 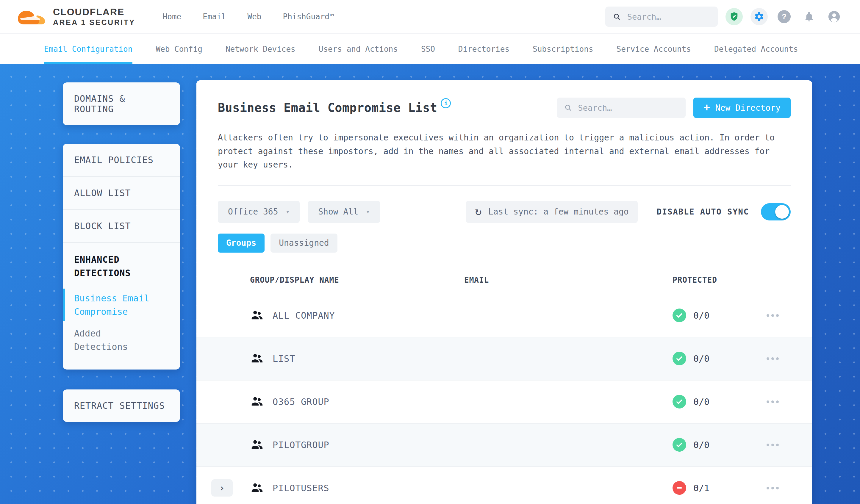 I want to click on table-row: › O365_GROUP, so click(x=504, y=401).